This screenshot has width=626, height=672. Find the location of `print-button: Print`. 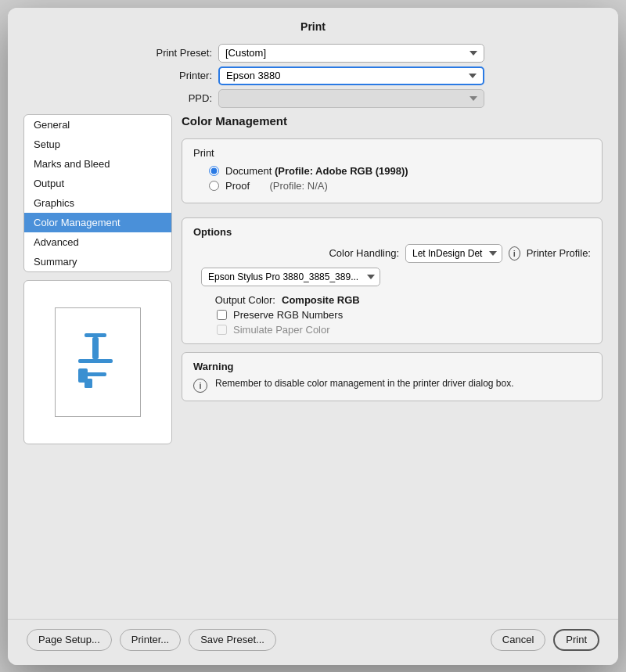

print-button: Print is located at coordinates (576, 640).